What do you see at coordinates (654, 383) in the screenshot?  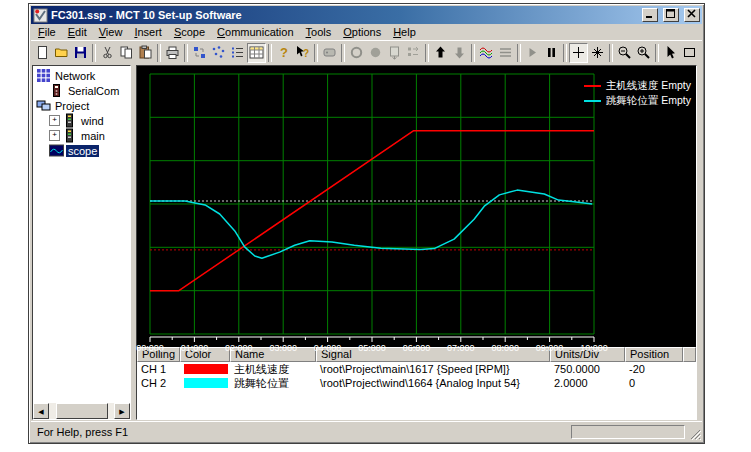 I see `cell-position: 0` at bounding box center [654, 383].